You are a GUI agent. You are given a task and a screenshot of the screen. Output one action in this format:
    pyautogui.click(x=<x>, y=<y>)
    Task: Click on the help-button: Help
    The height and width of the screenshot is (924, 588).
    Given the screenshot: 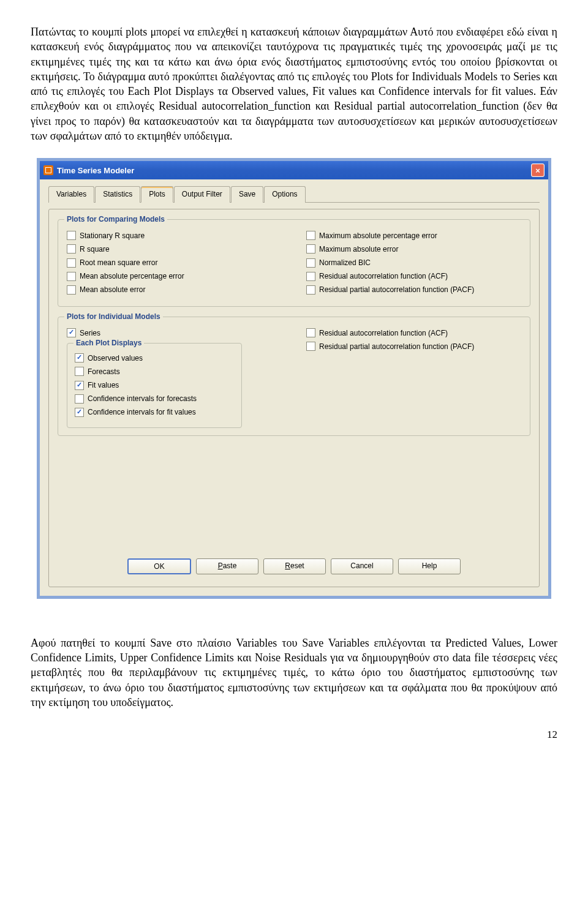 What is the action you would take?
    pyautogui.click(x=429, y=566)
    